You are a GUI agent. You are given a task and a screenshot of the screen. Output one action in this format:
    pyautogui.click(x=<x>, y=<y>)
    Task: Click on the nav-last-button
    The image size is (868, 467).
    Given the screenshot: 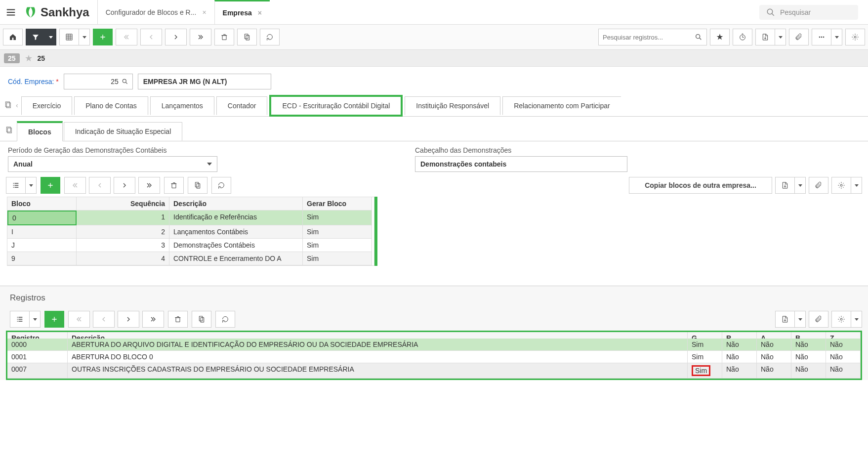 What is the action you would take?
    pyautogui.click(x=201, y=37)
    